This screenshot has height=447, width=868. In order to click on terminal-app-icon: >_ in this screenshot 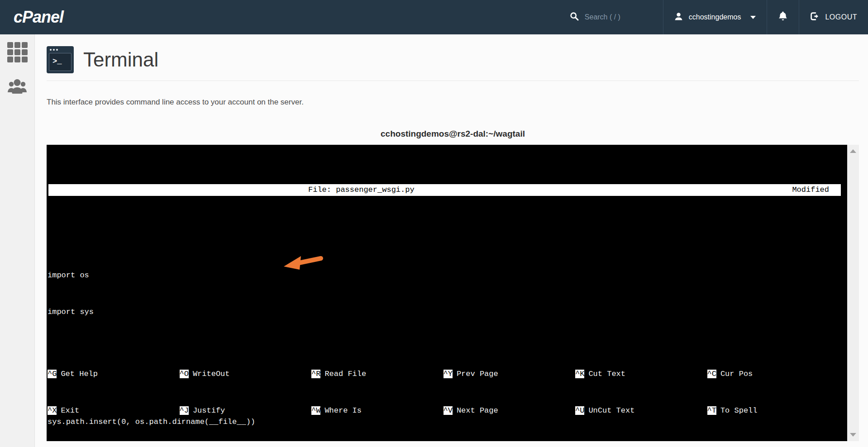, I will do `click(60, 60)`.